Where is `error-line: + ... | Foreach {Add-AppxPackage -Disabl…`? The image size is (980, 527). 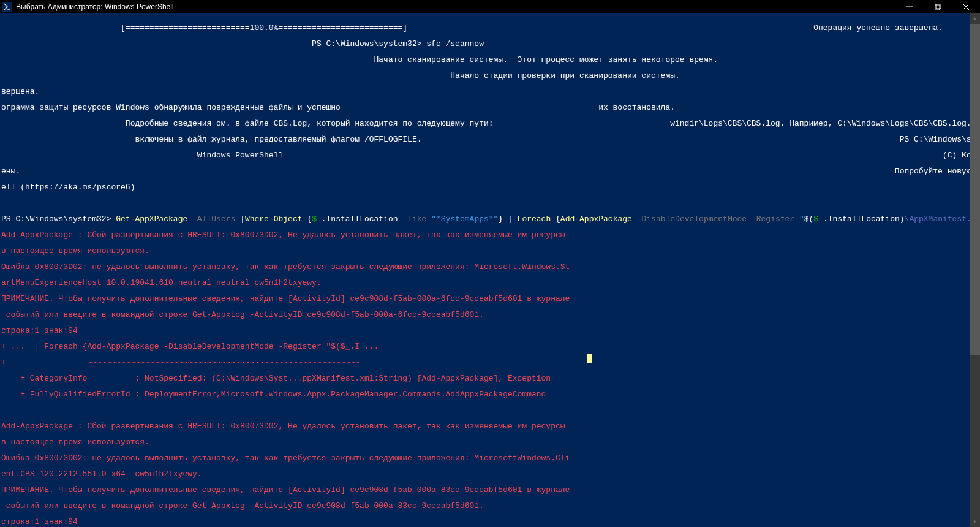 error-line: + ... | Foreach {Add-AppxPackage -Disabl… is located at coordinates (490, 347).